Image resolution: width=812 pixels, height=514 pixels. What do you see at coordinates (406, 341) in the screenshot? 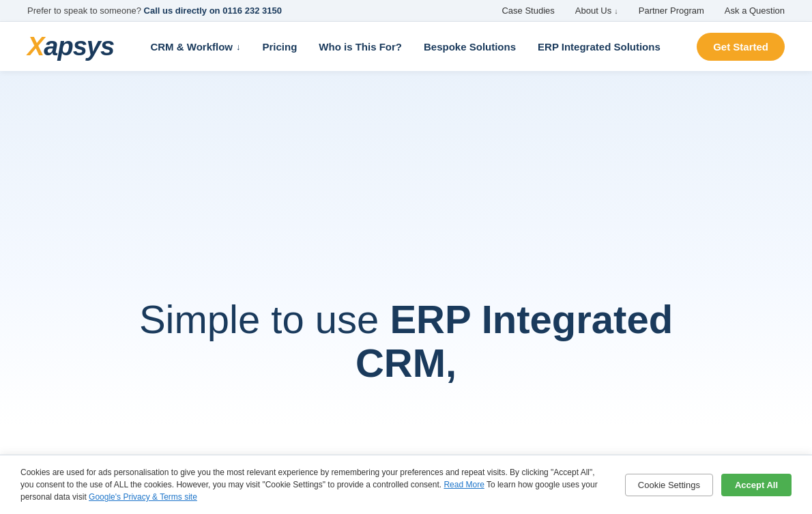
I see `hero-headline: Simple to use ERP Integrated CRM,` at bounding box center [406, 341].